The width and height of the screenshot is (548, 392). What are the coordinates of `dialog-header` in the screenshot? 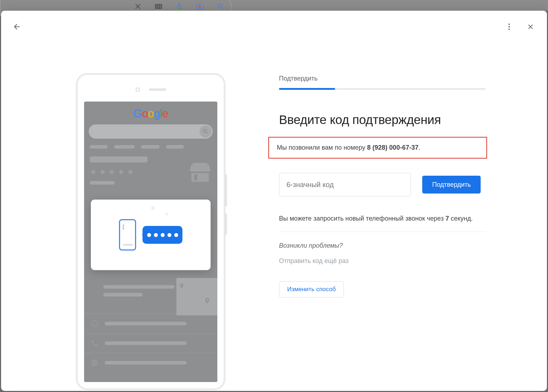 It's located at (274, 27).